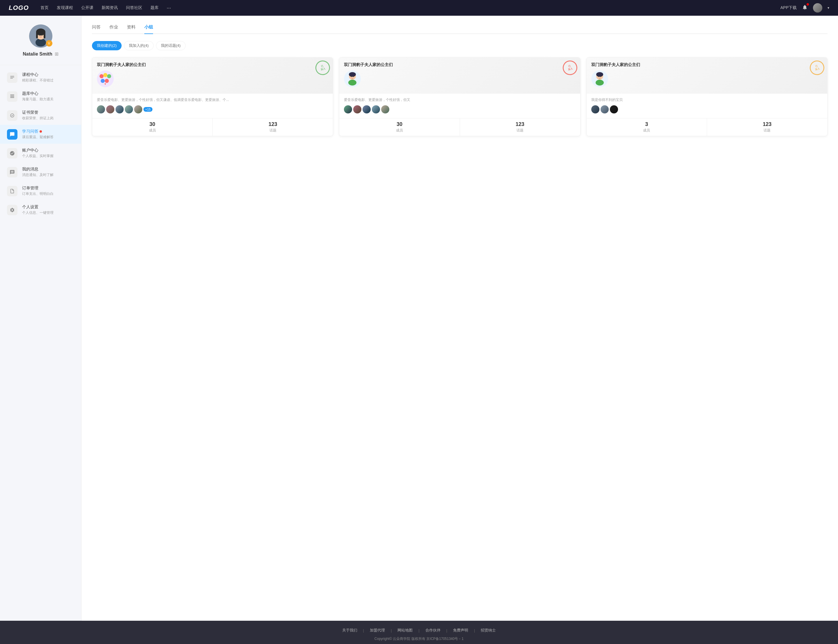 The height and width of the screenshot is (644, 838). Describe the element at coordinates (707, 65) in the screenshot. I see `group-card-3-title: 双门洞豹子夫人家的公主们` at that location.